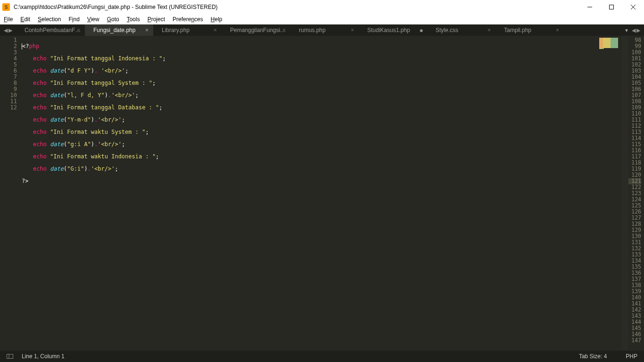 Image resolution: width=644 pixels, height=362 pixels. Describe the element at coordinates (256, 30) in the screenshot. I see `tab-pemanggilanfungsi-php: PemanggilanFungsi.php×` at that location.